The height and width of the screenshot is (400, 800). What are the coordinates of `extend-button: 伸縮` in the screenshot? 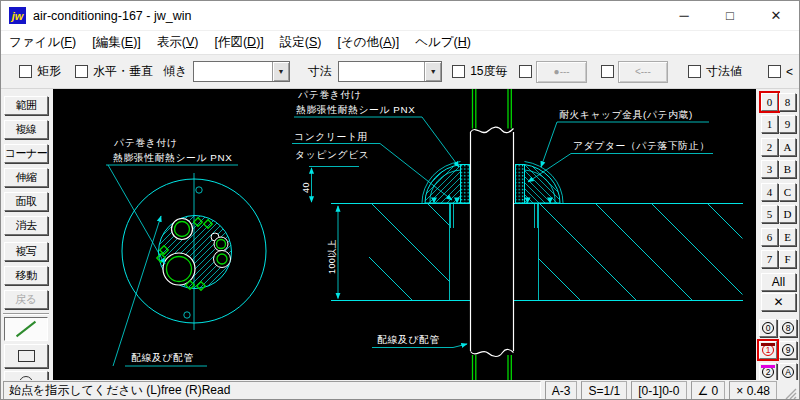 It's located at (26, 178).